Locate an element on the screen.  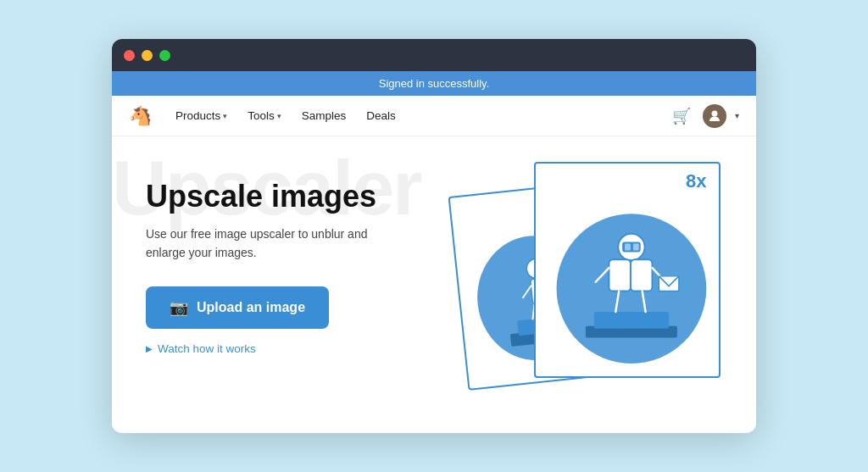
camera-icon: 📷 is located at coordinates (179, 308).